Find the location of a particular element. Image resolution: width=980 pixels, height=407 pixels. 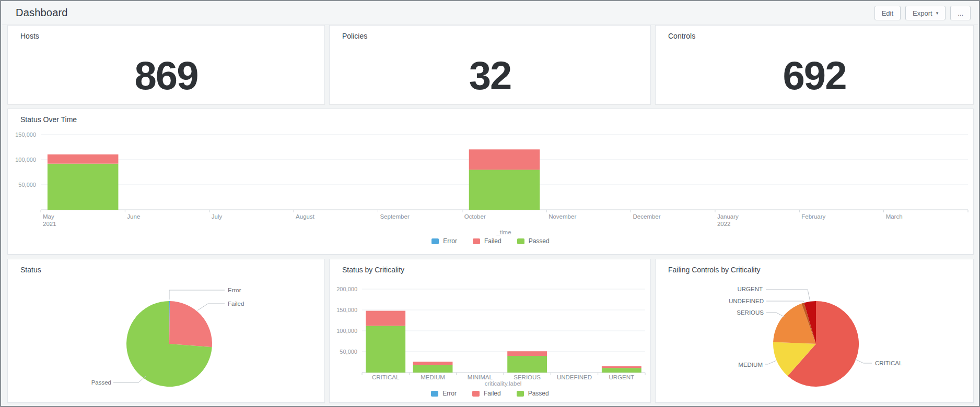

failing-controls-pie-panel: Failing Controls by Criticality URGENTUN… is located at coordinates (814, 331).